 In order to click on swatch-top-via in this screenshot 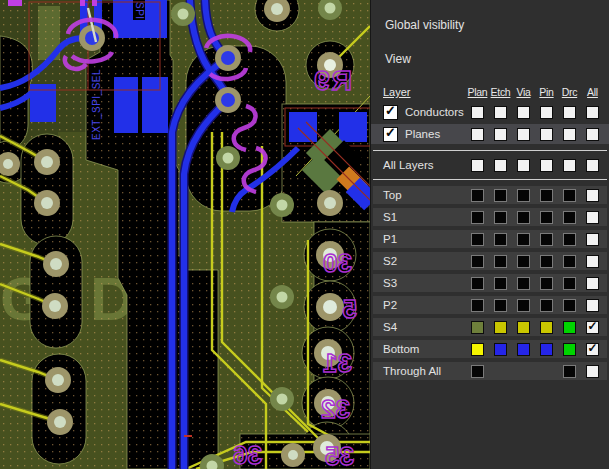, I will do `click(524, 196)`.